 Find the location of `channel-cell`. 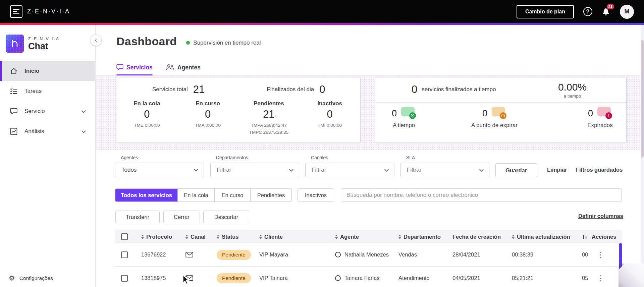

channel-cell is located at coordinates (197, 278).